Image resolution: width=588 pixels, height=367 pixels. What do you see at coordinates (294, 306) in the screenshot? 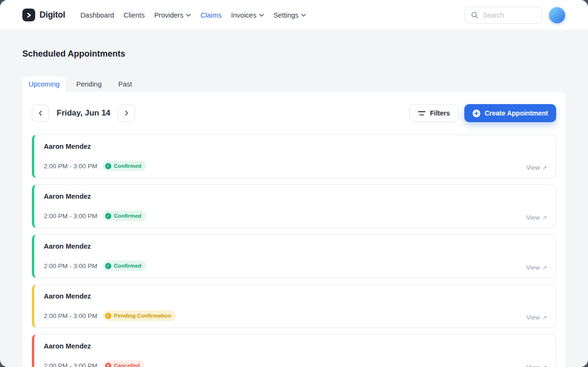
I see `appointment-card: Aaron Mendez 2:00 PM - 3:00 PM ! Pending…` at bounding box center [294, 306].